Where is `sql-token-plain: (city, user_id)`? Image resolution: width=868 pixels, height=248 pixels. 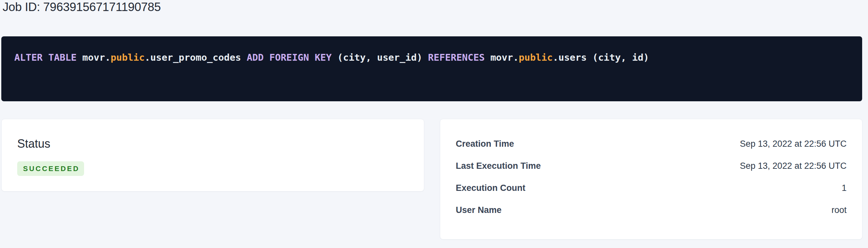 sql-token-plain: (city, user_id) is located at coordinates (383, 57).